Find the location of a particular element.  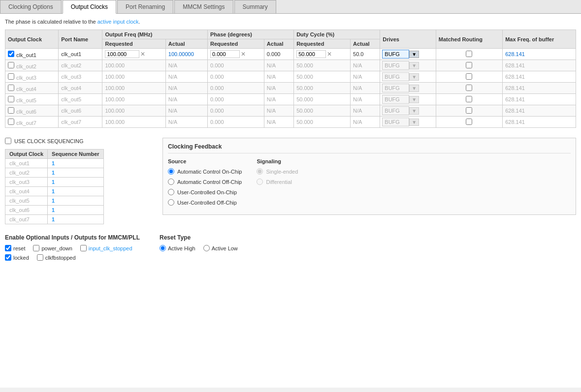

reset-active-low-label: Active Low is located at coordinates (225, 248).